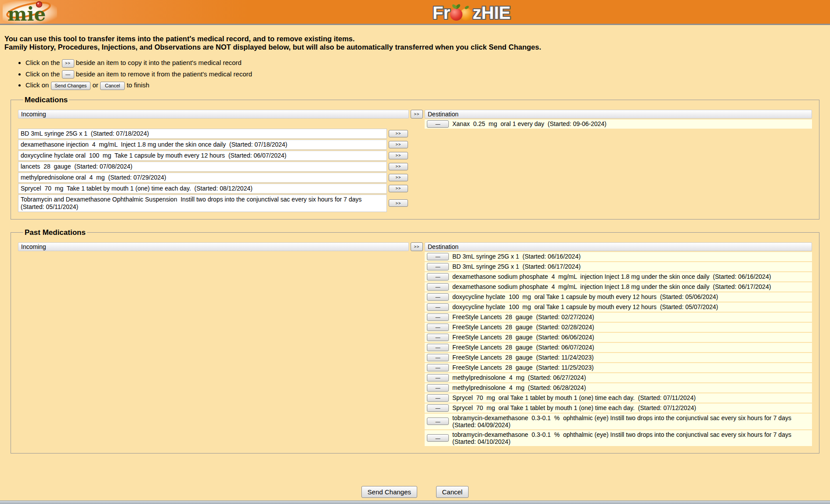 Image resolution: width=830 pixels, height=504 pixels. Describe the element at coordinates (618, 388) in the screenshot. I see `destination-medication-row: —methylprednisolone 4 mg (Started: 06/28…` at that location.